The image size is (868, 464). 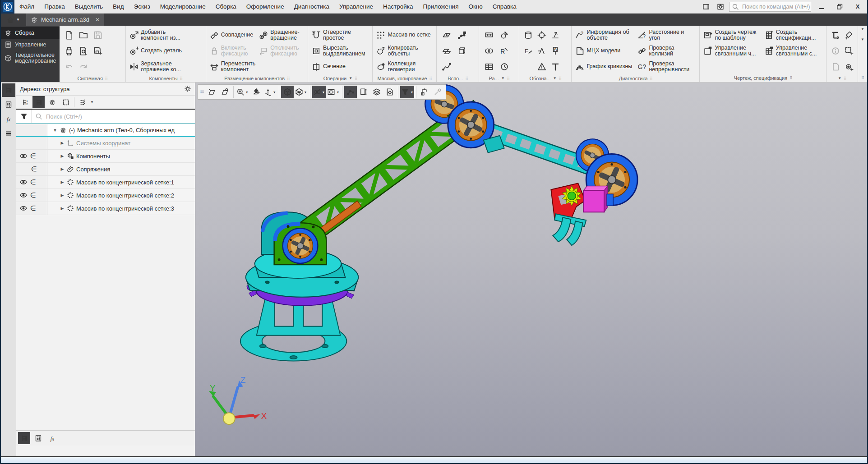 I want to click on aux-plane-button, so click(x=447, y=35).